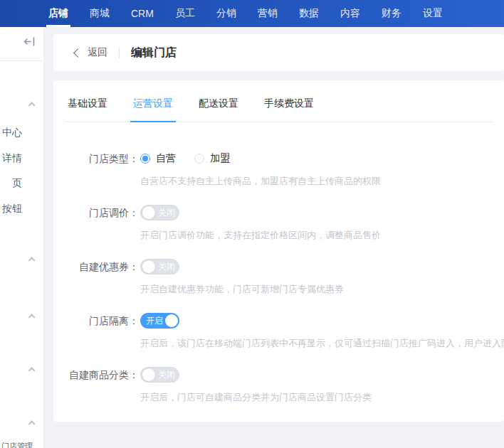 This screenshot has height=448, width=504. What do you see at coordinates (96, 169) in the screenshot?
I see `field-label: 门店类型：` at bounding box center [96, 169].